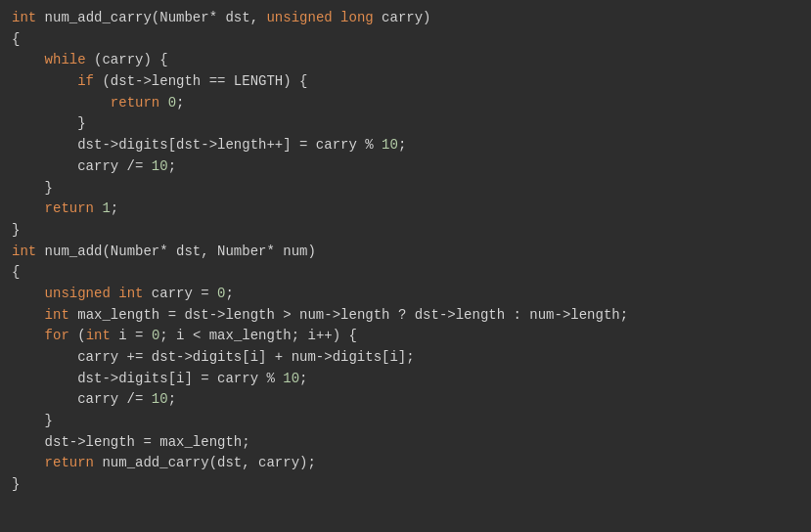  Describe the element at coordinates (405, 252) in the screenshot. I see `line-13: int num_add(Number* dst, Number* num)` at that location.